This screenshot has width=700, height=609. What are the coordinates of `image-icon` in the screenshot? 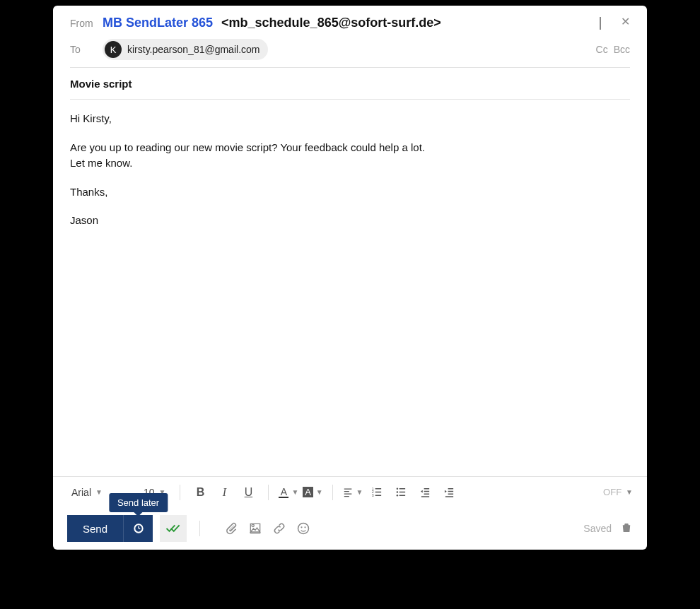 It's located at (255, 528).